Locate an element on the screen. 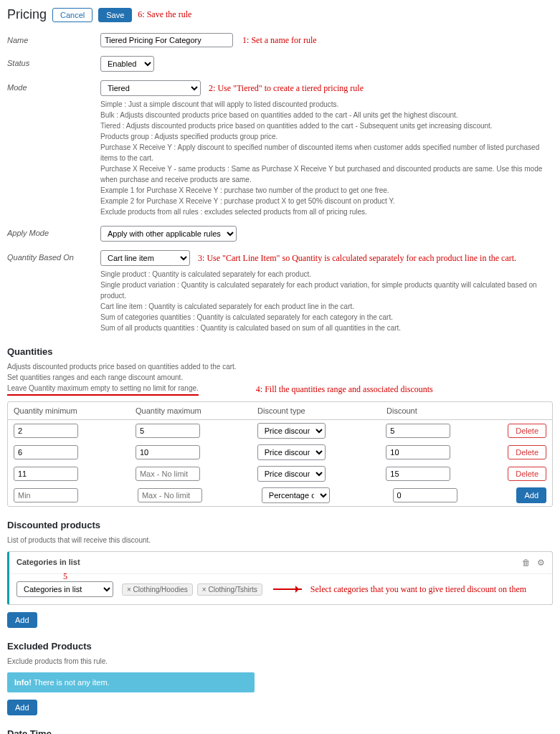 This screenshot has width=560, height=734. dtype-select: Percentage discount is located at coordinates (295, 495).